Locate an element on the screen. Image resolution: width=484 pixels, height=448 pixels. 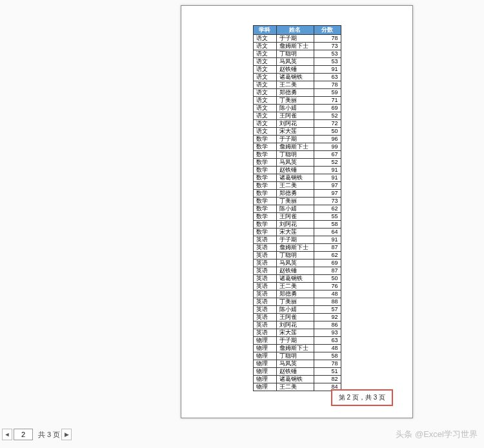
table-row: 语文赵铁锤91 is located at coordinates (297, 70).